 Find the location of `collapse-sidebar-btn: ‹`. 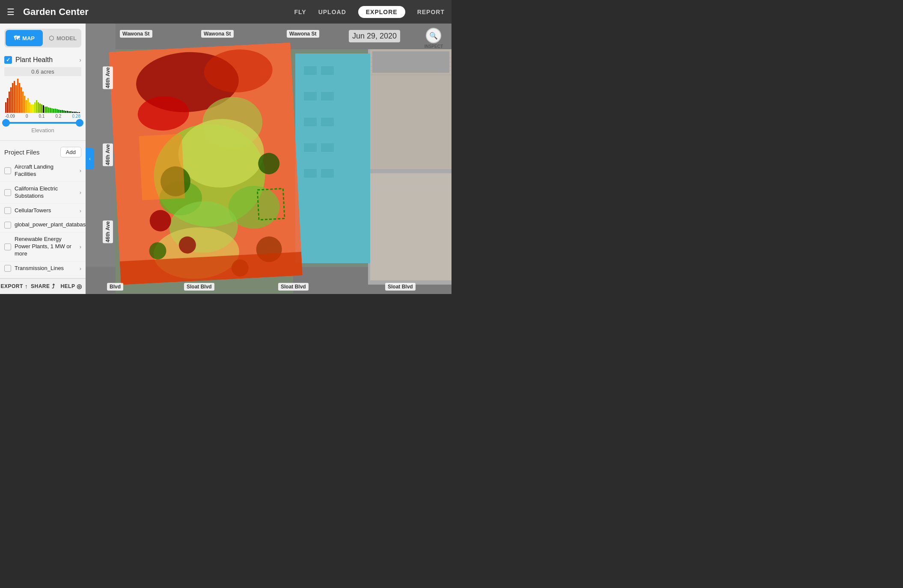

collapse-sidebar-btn: ‹ is located at coordinates (90, 159).